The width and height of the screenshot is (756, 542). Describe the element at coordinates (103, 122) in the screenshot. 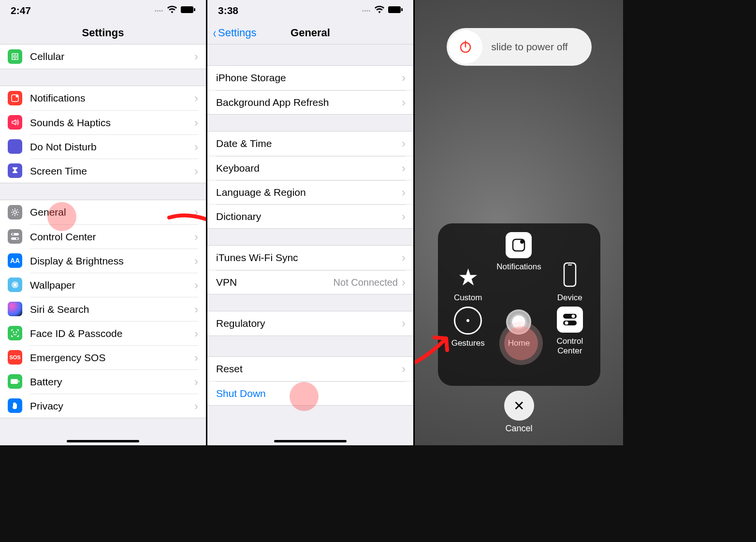

I see `row-sounds: Sounds & Haptics›` at that location.